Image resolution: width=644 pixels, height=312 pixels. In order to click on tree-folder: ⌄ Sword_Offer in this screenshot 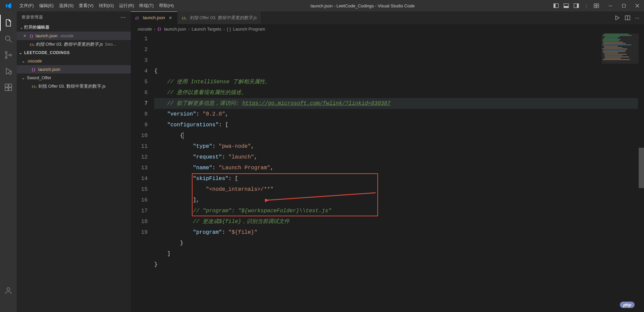, I will do `click(74, 78)`.